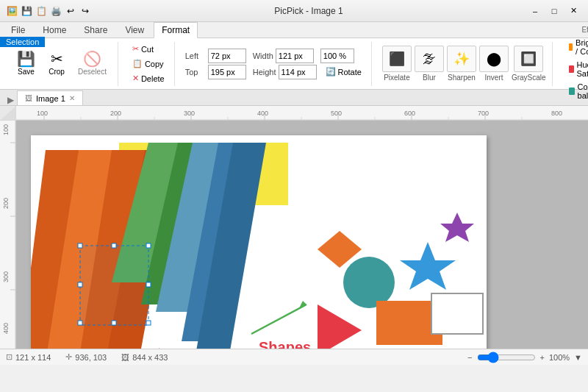 Image resolution: width=588 pixels, height=392 pixels. I want to click on position-status: ✛ 936, 103, so click(86, 357).